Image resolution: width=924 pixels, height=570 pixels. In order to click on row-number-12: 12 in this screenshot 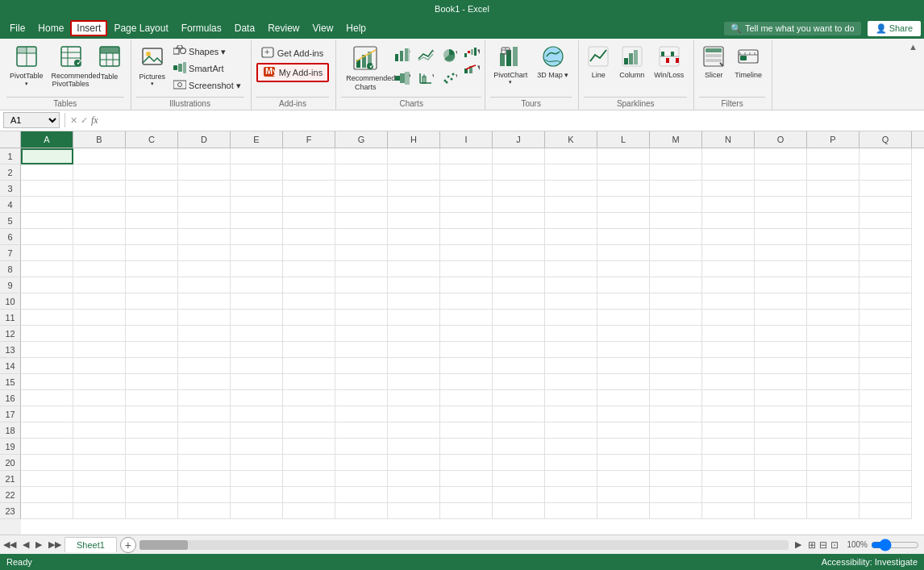, I will do `click(10, 334)`.